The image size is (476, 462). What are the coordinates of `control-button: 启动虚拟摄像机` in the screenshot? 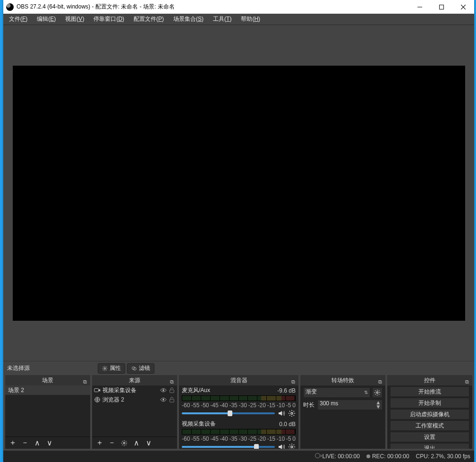 It's located at (430, 414).